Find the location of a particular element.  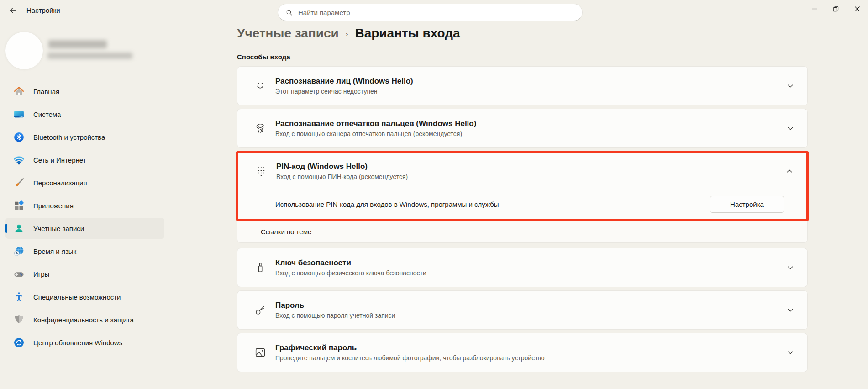

card-security-key: Ключ безопасности Вход с помощью физичес… is located at coordinates (522, 268).